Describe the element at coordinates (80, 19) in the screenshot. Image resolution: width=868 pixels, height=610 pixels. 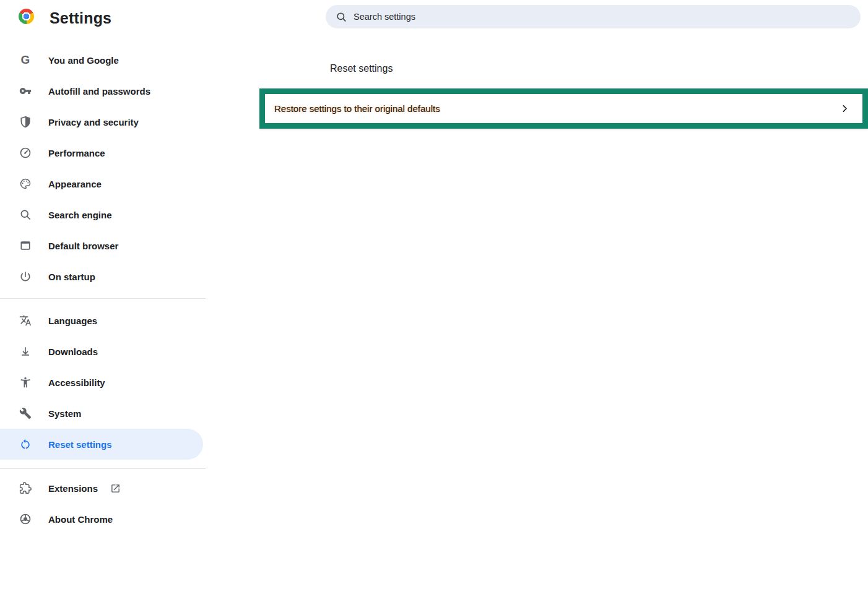
I see `page-title: Settings` at that location.